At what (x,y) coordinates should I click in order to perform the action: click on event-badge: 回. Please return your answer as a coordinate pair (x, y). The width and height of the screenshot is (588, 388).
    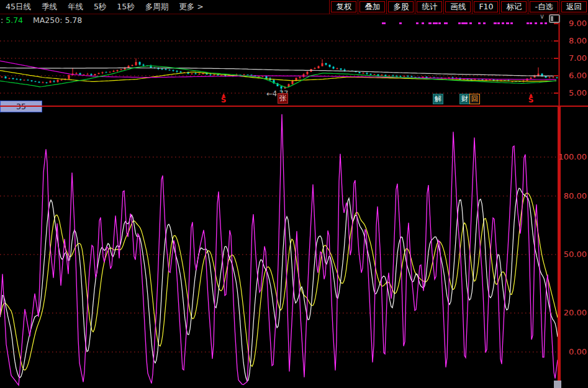
    Looking at the image, I should click on (474, 99).